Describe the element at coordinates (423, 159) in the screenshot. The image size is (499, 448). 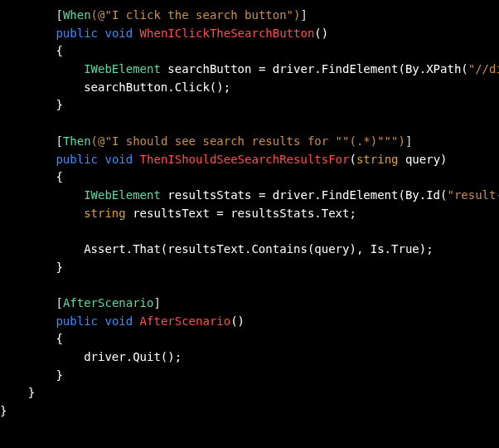
I see `param-name: query)` at that location.